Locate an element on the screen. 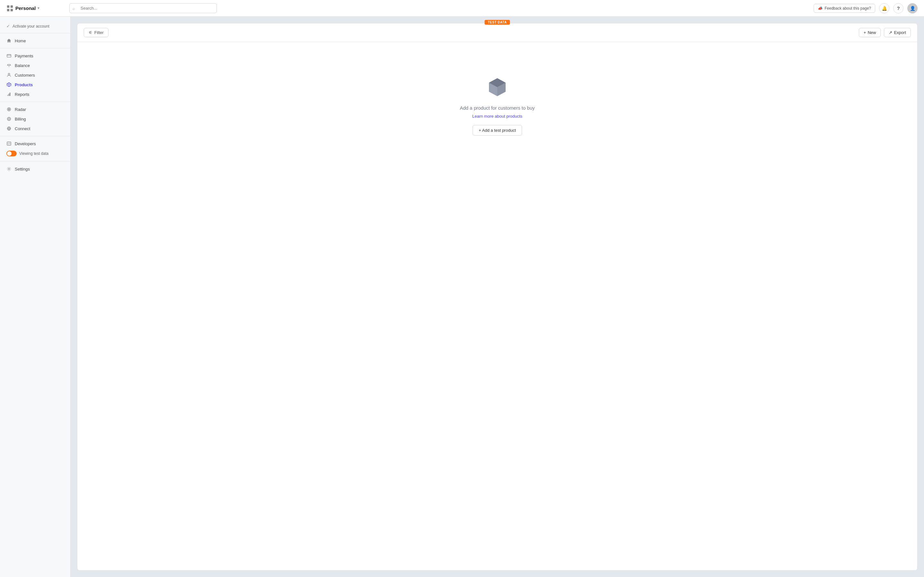  customers-label: Customers is located at coordinates (25, 75).